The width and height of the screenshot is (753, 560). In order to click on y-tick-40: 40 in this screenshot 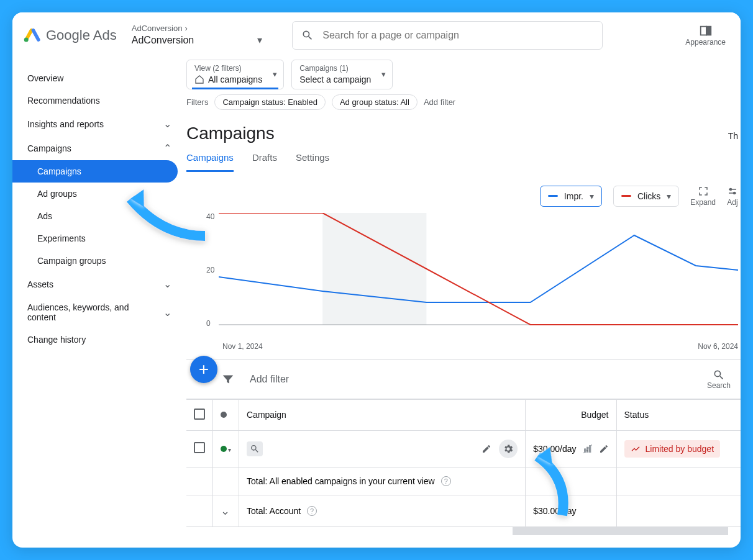, I will do `click(210, 217)`.